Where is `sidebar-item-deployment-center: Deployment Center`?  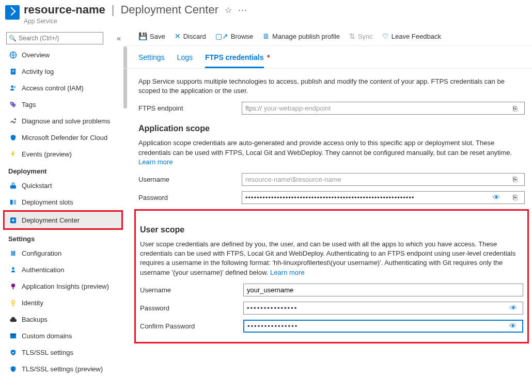 sidebar-item-deployment-center: Deployment Center is located at coordinates (64, 220).